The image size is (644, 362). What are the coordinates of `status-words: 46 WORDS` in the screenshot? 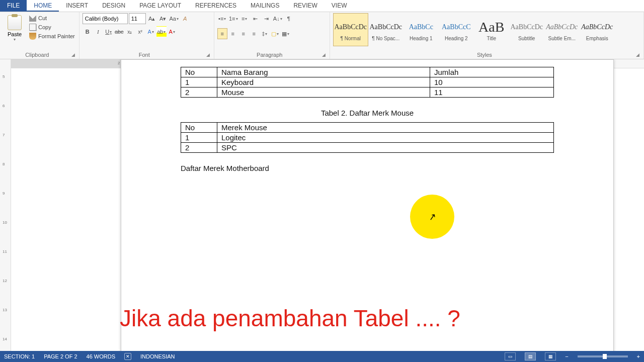 It's located at (101, 356).